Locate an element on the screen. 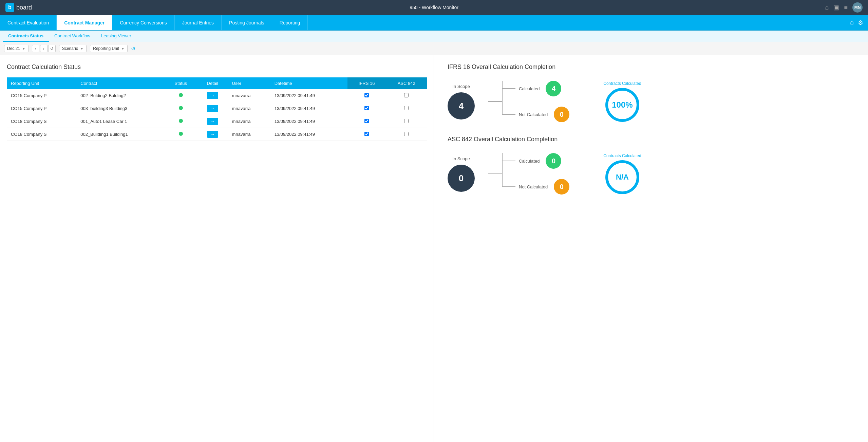 Image resolution: width=868 pixels, height=442 pixels. ifrs16-contracts-calculated-label: Contracts Calculated is located at coordinates (622, 84).